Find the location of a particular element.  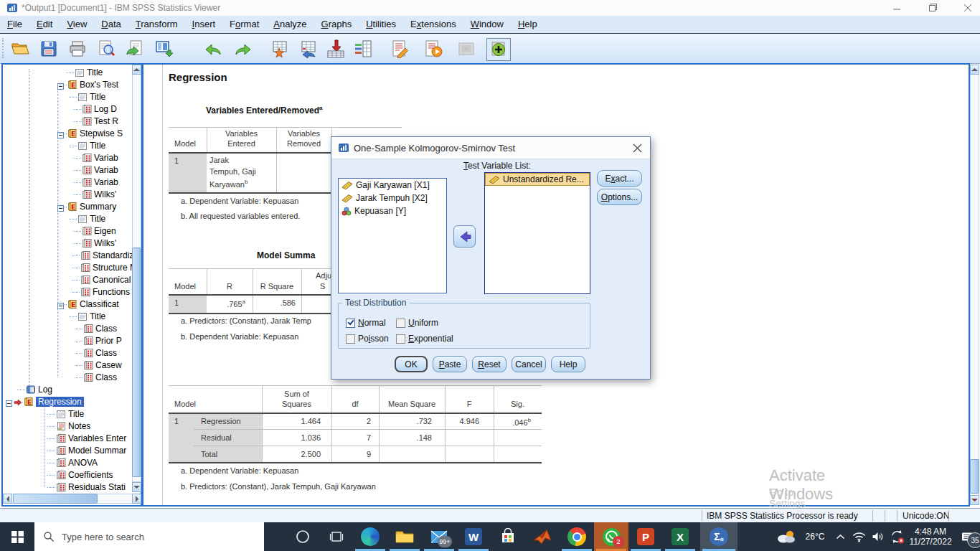

matlab-taskbar-button is located at coordinates (542, 537).